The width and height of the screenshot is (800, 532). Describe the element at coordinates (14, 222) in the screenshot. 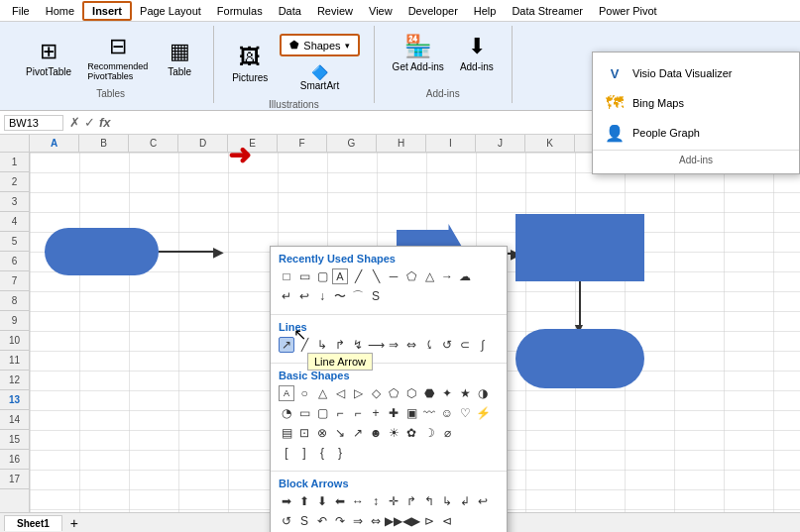

I see `row-4: 4` at that location.